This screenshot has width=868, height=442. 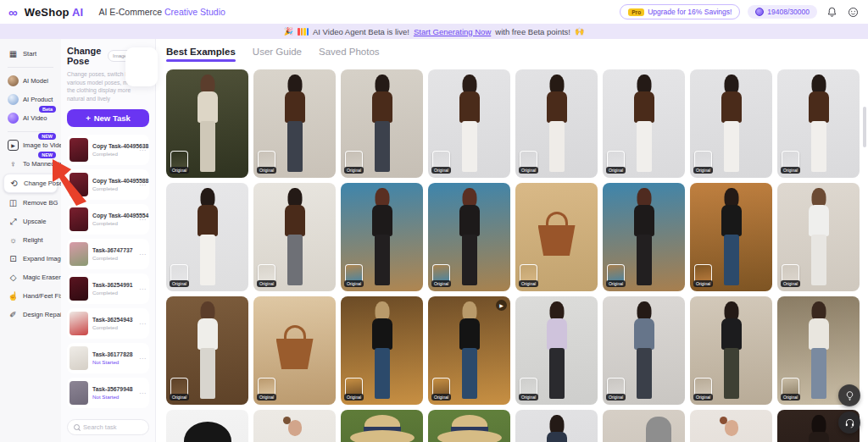 I want to click on task-item: Task-36177828 Not Started ⋯, so click(x=108, y=358).